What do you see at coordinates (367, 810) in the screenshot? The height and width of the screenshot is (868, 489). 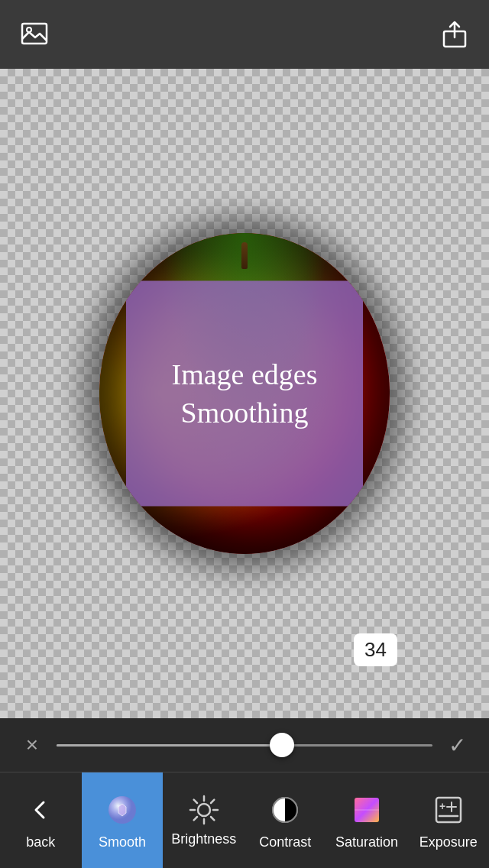 I see `saturation-icon` at bounding box center [367, 810].